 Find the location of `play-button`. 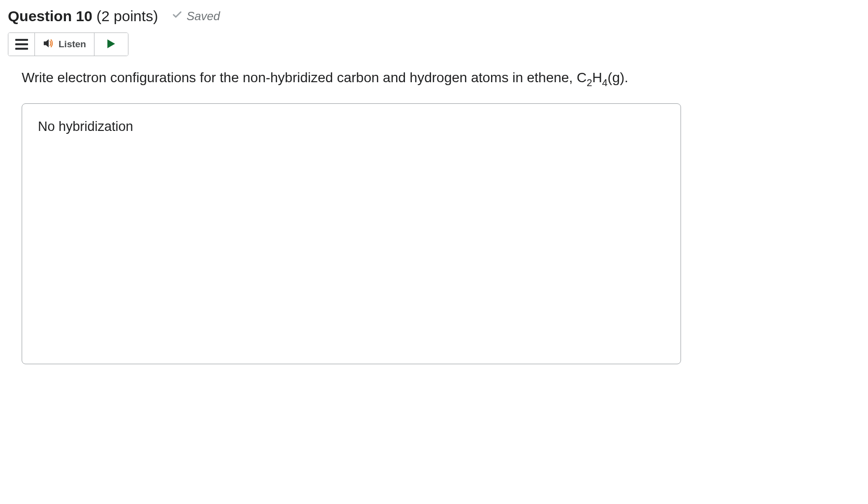

play-button is located at coordinates (111, 44).